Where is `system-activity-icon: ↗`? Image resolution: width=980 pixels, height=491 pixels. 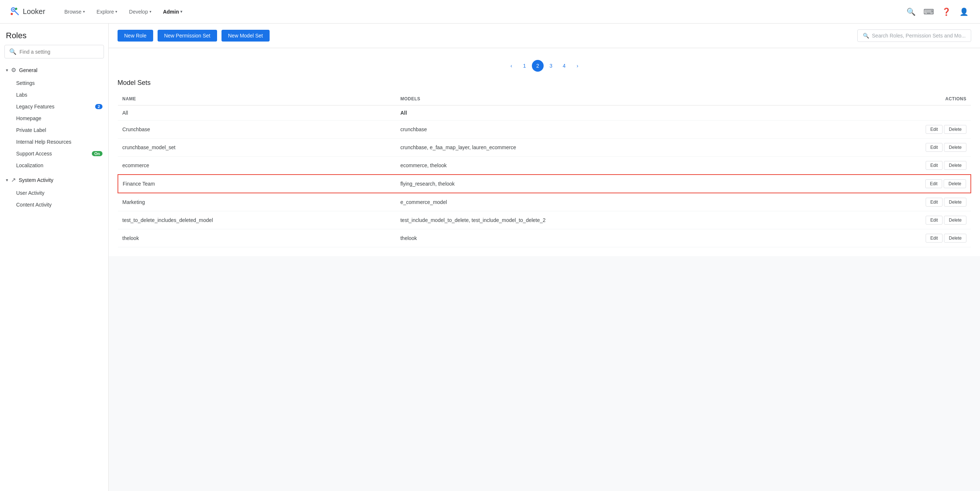 system-activity-icon: ↗ is located at coordinates (14, 180).